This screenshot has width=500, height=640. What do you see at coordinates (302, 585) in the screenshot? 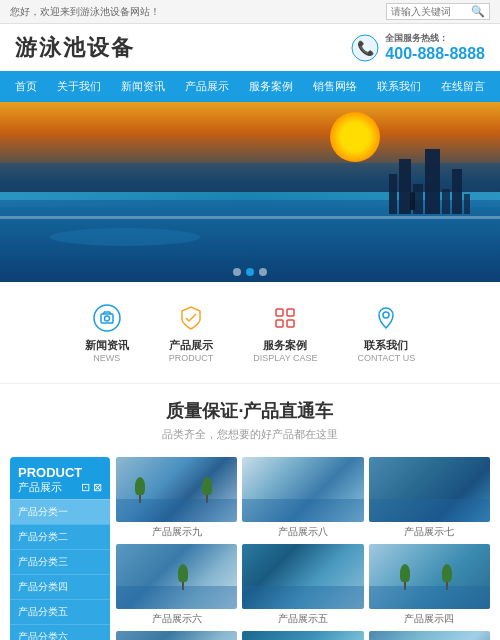
I see `product-card-5: 产品展示五` at bounding box center [302, 585].